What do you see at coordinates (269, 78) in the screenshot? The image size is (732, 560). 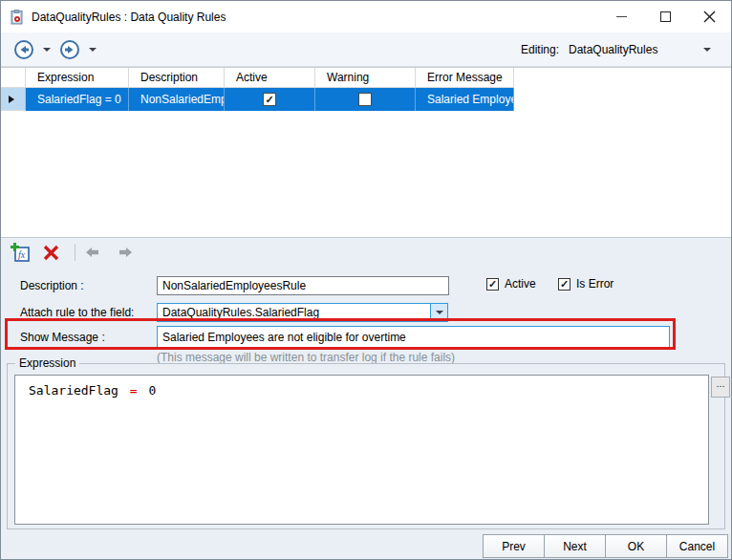 I see `column-header-active: Active` at bounding box center [269, 78].